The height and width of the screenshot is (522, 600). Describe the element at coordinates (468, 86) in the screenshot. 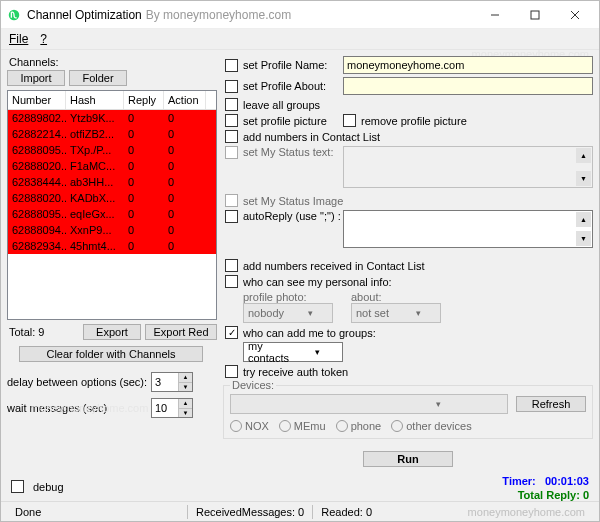

I see `profile-about-input` at that location.